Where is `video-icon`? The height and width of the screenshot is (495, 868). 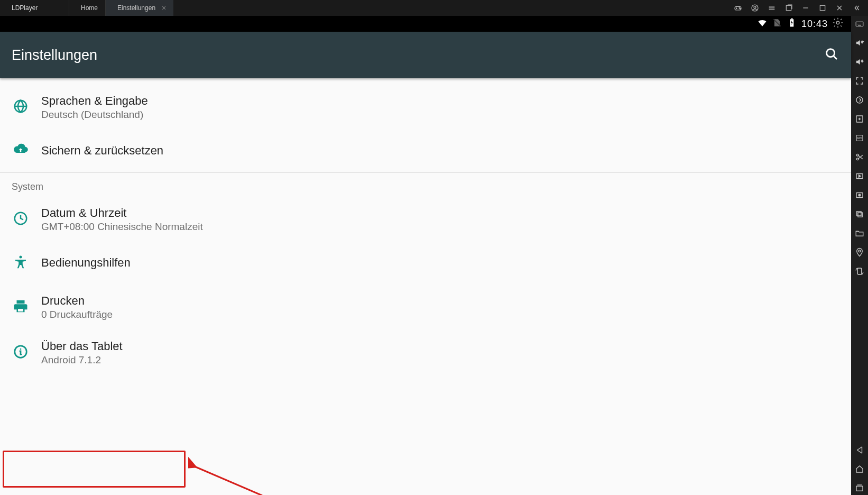
video-icon is located at coordinates (860, 177).